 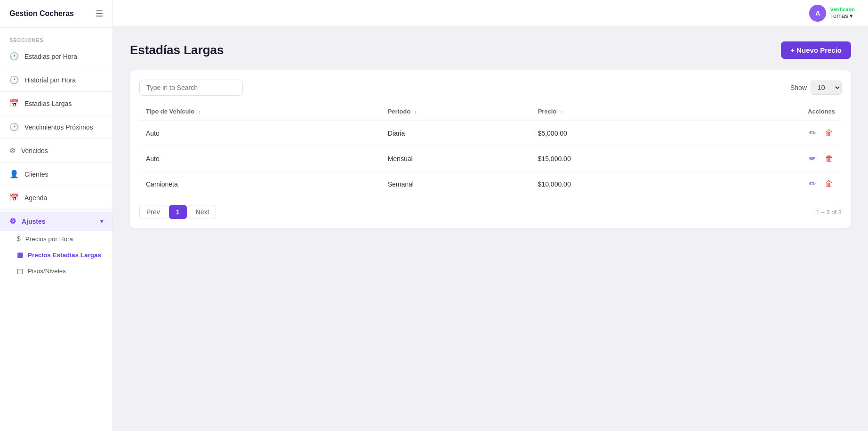 What do you see at coordinates (56, 57) in the screenshot?
I see `sidebar-item-estadias-hora: 🕐 Estadias por Hora` at bounding box center [56, 57].